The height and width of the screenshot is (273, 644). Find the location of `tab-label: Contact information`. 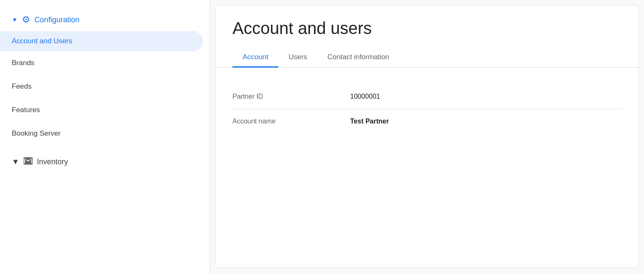

tab-label: Contact information is located at coordinates (358, 57).